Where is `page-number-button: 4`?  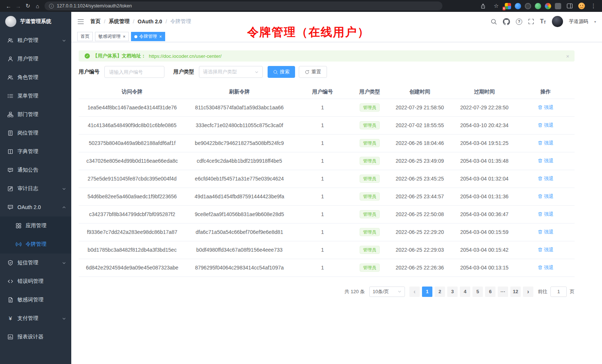 page-number-button: 4 is located at coordinates (465, 292).